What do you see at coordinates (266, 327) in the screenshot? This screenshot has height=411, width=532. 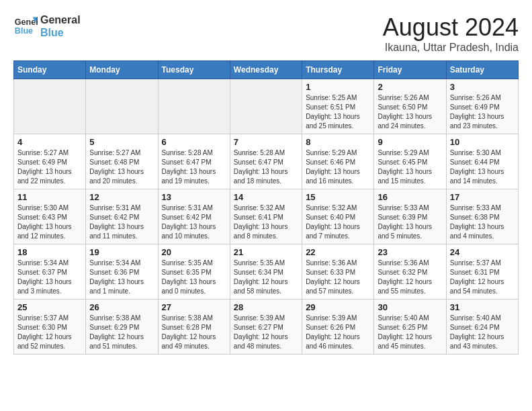 I see `calendar-week-row: 25Sunrise: 5:37 AMSunset: 6:30 PMDayligh…` at bounding box center [266, 327].